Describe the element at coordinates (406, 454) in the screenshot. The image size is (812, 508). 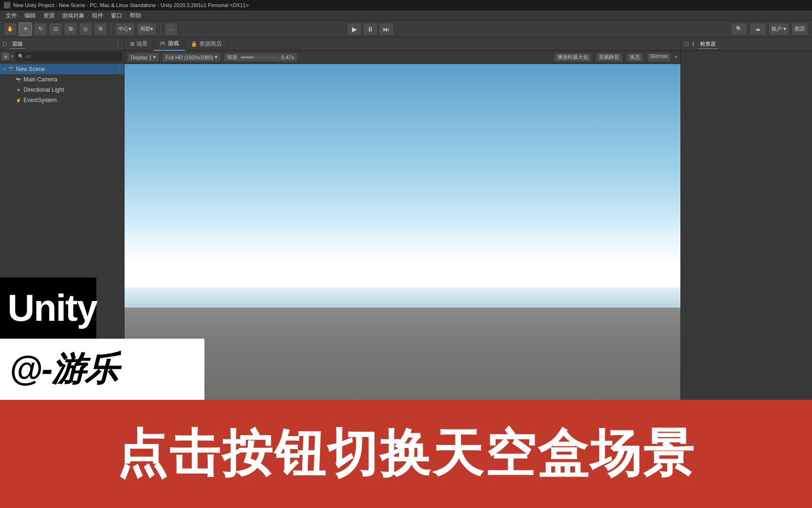
I see `bottom-title-text: 点击按钮切换天空盒场景` at that location.